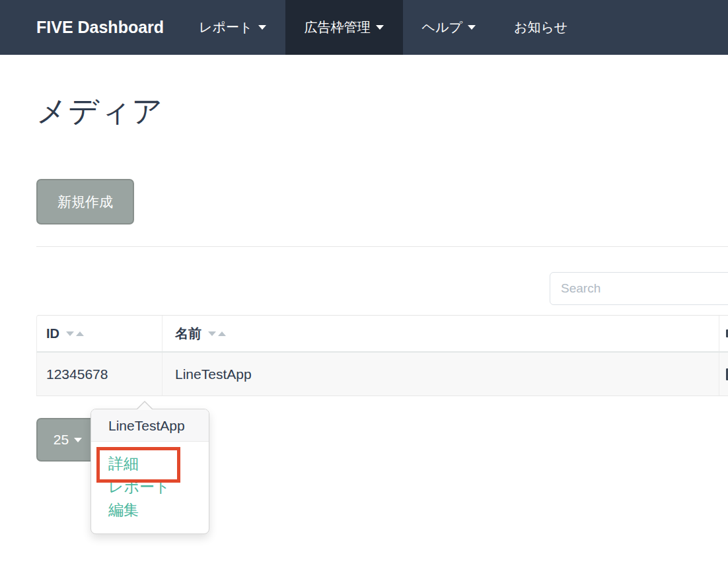 Image resolution: width=728 pixels, height=585 pixels. I want to click on popover-link-details: 詳細, so click(159, 464).